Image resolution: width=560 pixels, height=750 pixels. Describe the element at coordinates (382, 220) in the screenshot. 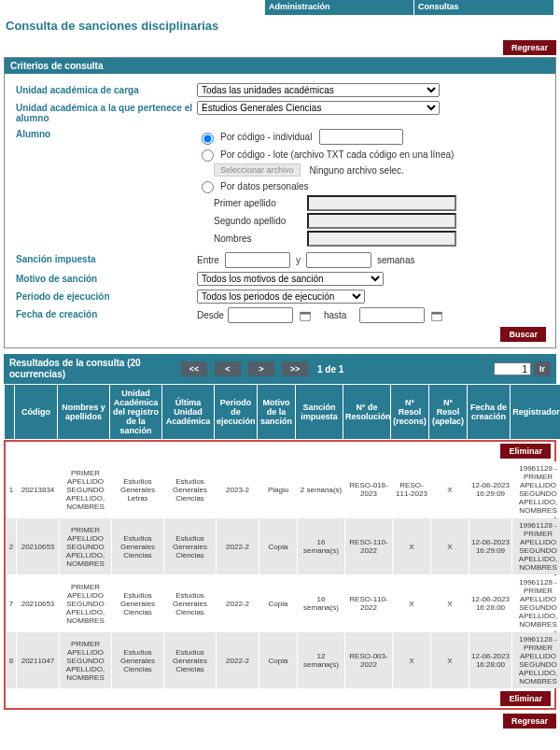

I see `segundo-apellido-input` at that location.